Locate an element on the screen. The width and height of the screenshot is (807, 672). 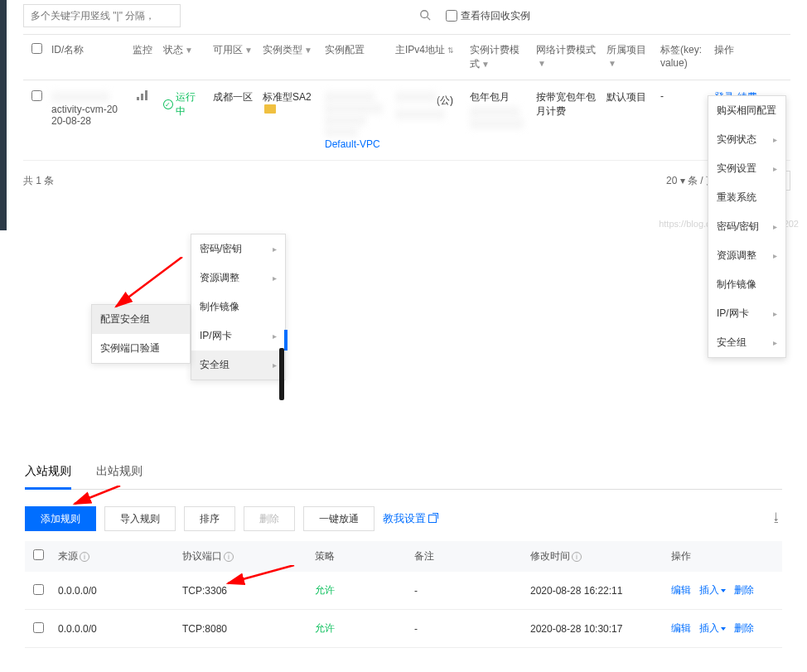
total-count: 共 1 条 is located at coordinates (38, 181).